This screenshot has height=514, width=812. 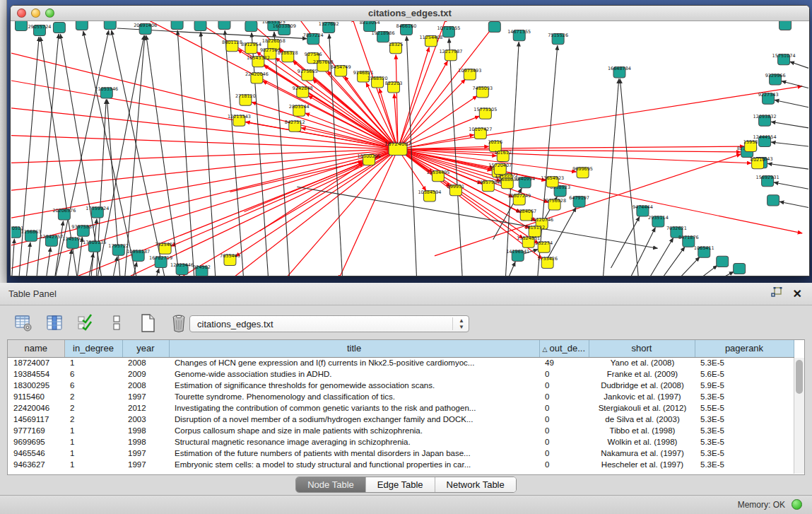 I want to click on network-node: 19218986, so click(x=383, y=37).